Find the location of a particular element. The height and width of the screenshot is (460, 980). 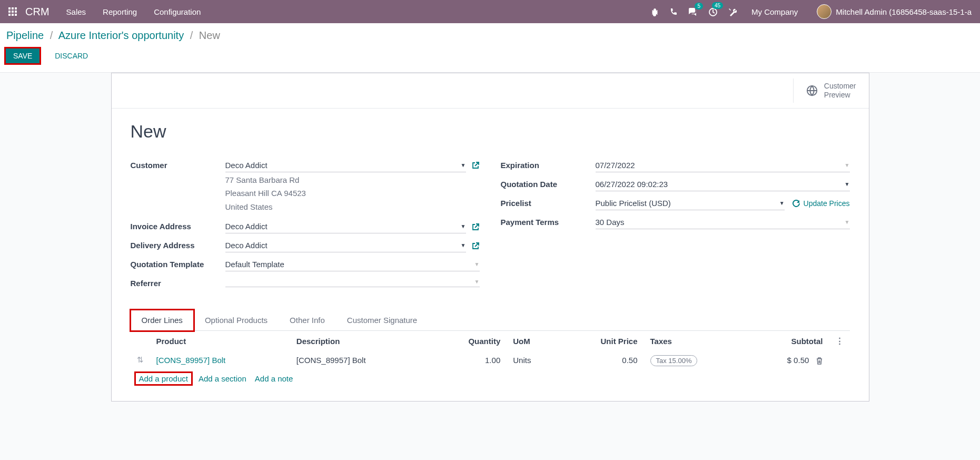

template-field: Default Template ▼ is located at coordinates (353, 265).